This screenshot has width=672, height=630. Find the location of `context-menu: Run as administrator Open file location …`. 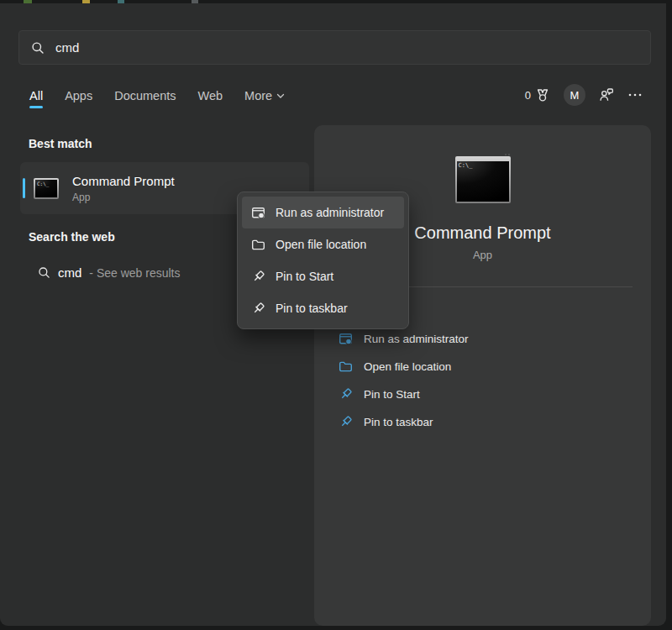

context-menu: Run as administrator Open file location … is located at coordinates (323, 260).